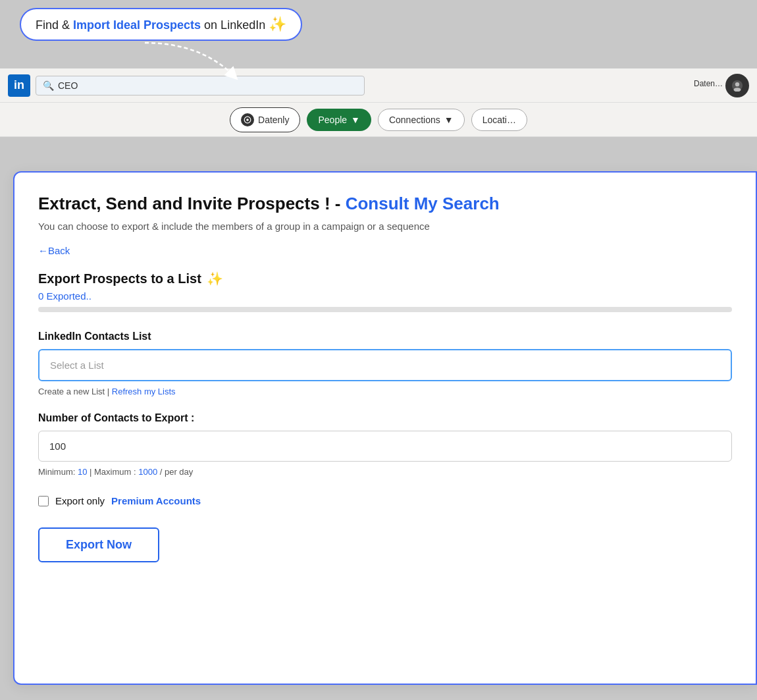 The image size is (757, 700). I want to click on linkedin-topbar: in 🔍 Daten…, so click(378, 86).